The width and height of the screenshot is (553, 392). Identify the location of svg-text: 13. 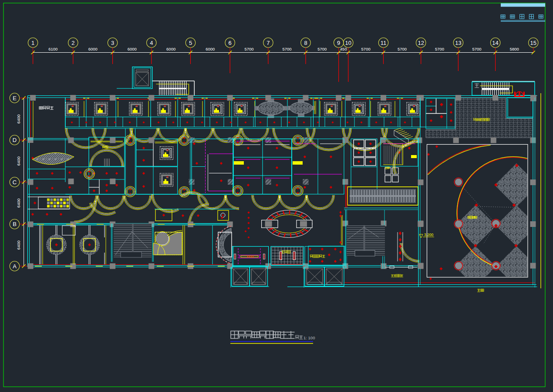
(458, 43).